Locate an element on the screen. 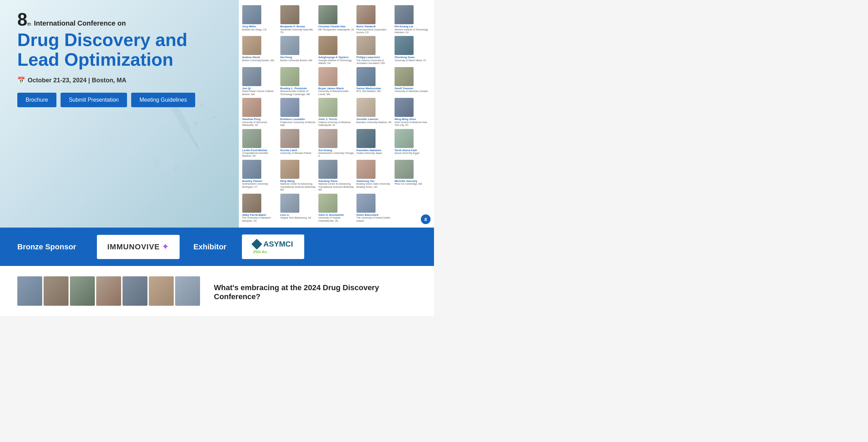 This screenshot has width=868, height=442. immunovive-logo-box: IMMUNOVIVE ✦ is located at coordinates (138, 247).